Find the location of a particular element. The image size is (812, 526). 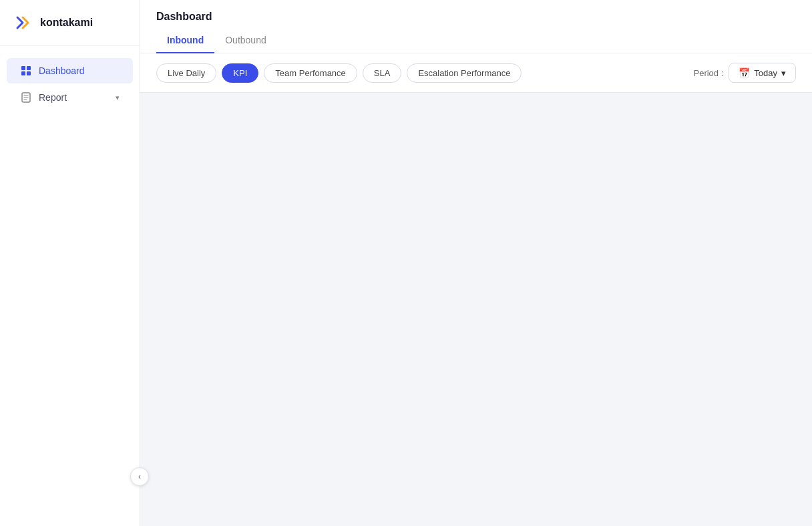

pill-sla: SLA is located at coordinates (382, 73).